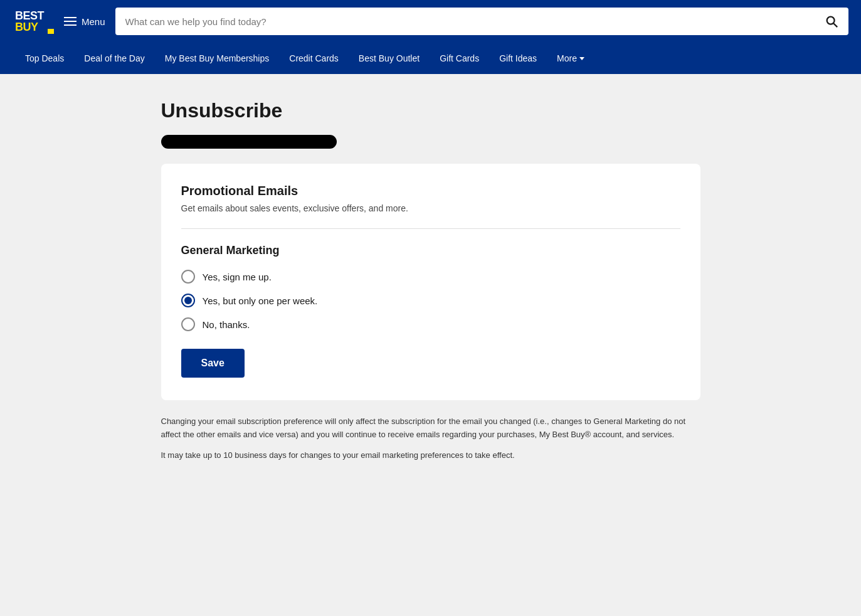 Image resolution: width=861 pixels, height=616 pixels. Describe the element at coordinates (430, 21) in the screenshot. I see `site-header: BEST BUY Menu` at that location.